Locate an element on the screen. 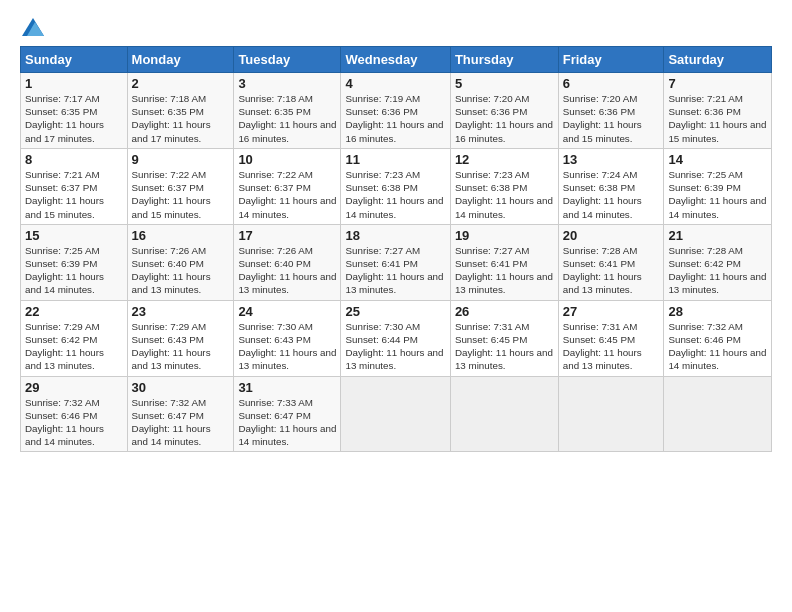  calendar-cell: 22Sunrise: 7:29 AMSunset: 6:42 PMDayligh… is located at coordinates (74, 338).